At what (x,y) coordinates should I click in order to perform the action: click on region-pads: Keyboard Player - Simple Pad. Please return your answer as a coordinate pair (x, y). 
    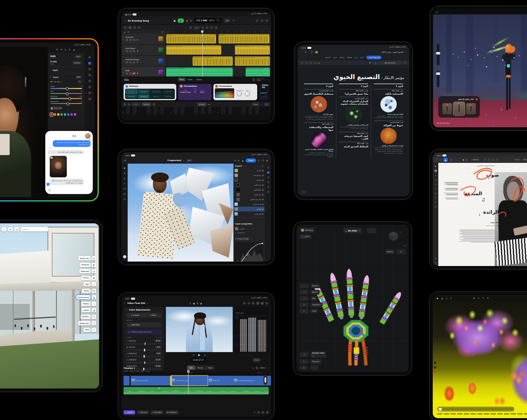
    Looking at the image, I should click on (258, 72).